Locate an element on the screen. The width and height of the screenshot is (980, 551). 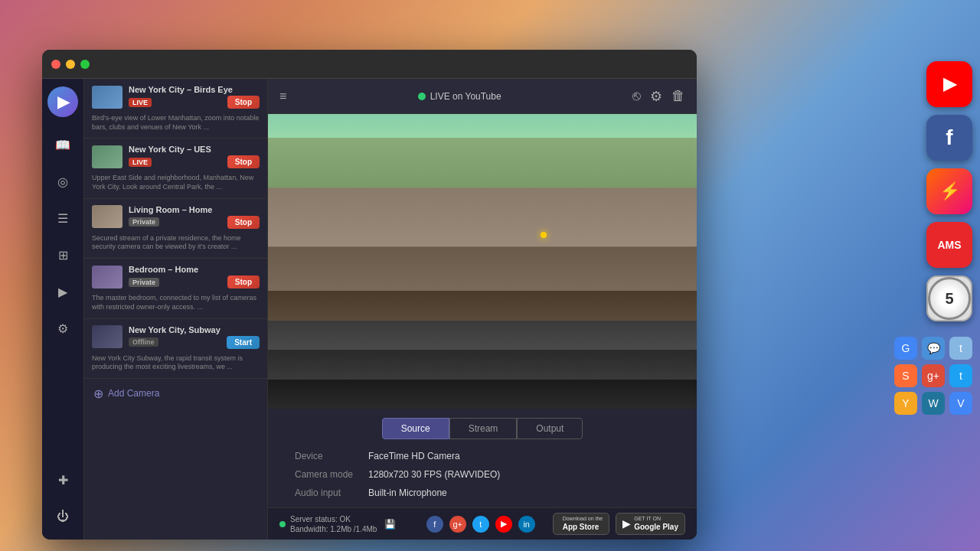
status-text: Server status: OK Bandwidth: 1.2Mb /1.4M… is located at coordinates (334, 524).